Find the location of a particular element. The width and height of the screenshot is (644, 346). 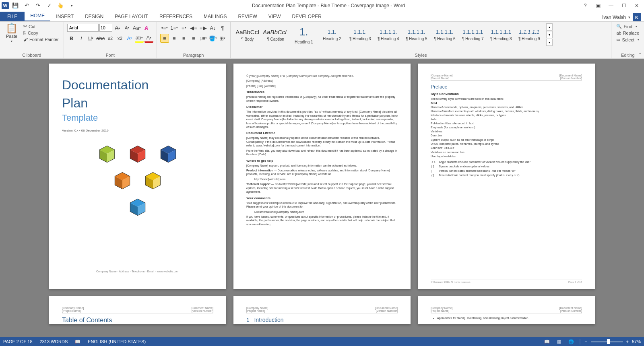

tab-mailings: MAILINGS is located at coordinates (215, 16).